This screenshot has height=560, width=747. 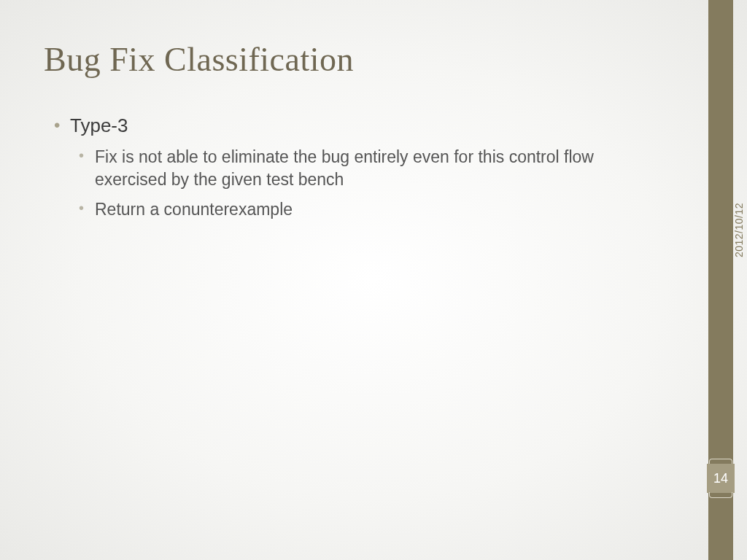 I want to click on page-number-box: 14, so click(x=721, y=478).